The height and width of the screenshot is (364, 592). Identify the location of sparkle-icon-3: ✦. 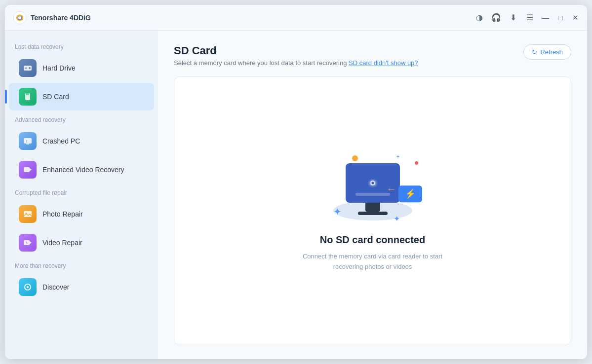
(397, 219).